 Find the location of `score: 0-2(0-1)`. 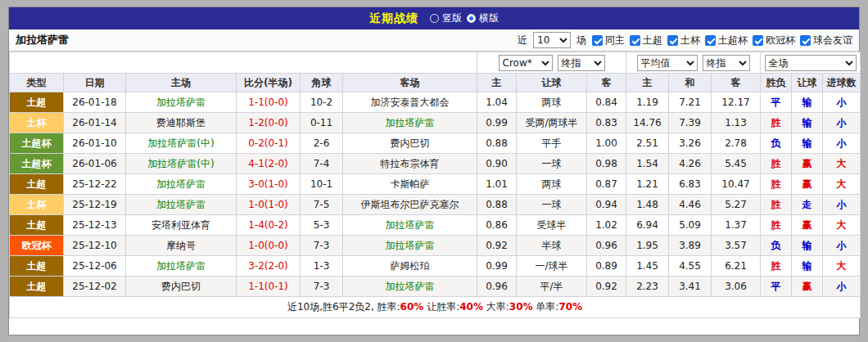

score: 0-2(0-1) is located at coordinates (269, 144).